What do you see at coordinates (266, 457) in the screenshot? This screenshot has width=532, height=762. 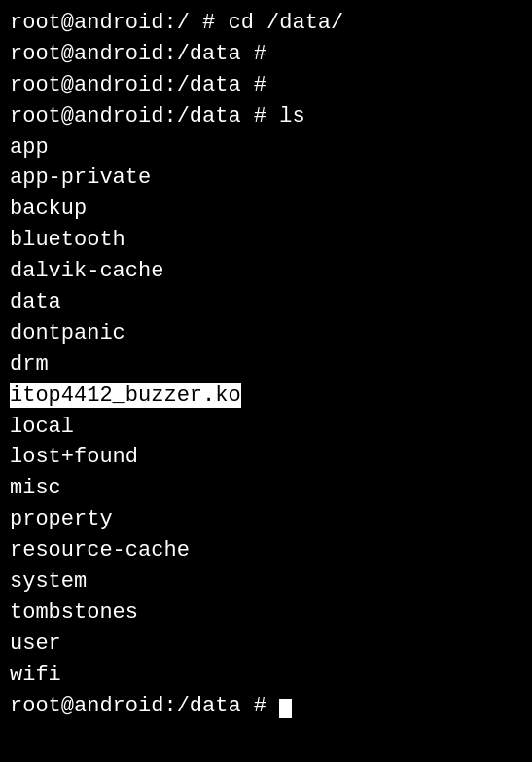 I see `terminal-line: lost+found` at bounding box center [266, 457].